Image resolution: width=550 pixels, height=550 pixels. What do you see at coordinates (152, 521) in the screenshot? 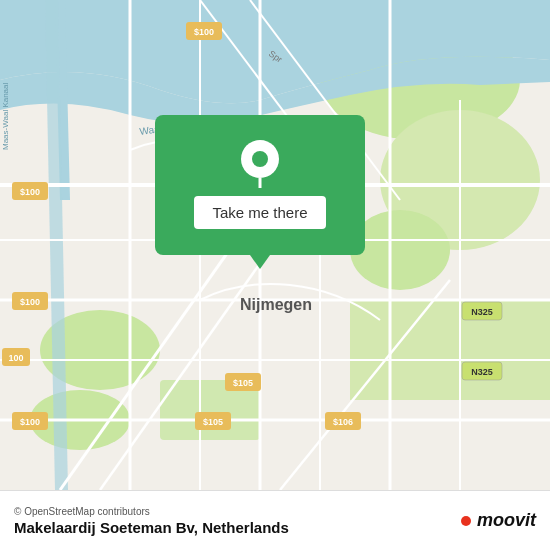
I see `bottom-left-info: © OpenStreetMap contributors Makelaardij…` at bounding box center [152, 521].